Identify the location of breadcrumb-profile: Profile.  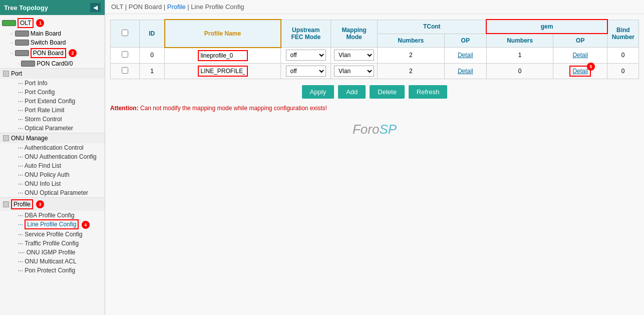
(176, 7).